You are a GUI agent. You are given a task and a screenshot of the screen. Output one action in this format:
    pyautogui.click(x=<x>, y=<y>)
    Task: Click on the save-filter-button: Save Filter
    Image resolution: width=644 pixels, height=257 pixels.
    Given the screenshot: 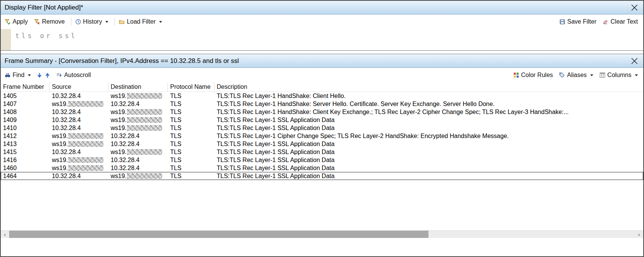 What is the action you would take?
    pyautogui.click(x=578, y=22)
    